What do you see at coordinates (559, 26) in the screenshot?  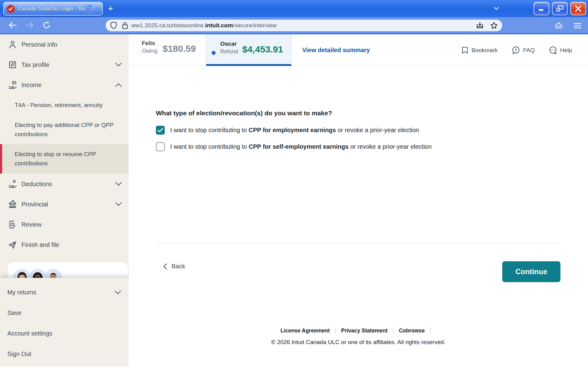 I see `extensions-puzzle-icon` at bounding box center [559, 26].